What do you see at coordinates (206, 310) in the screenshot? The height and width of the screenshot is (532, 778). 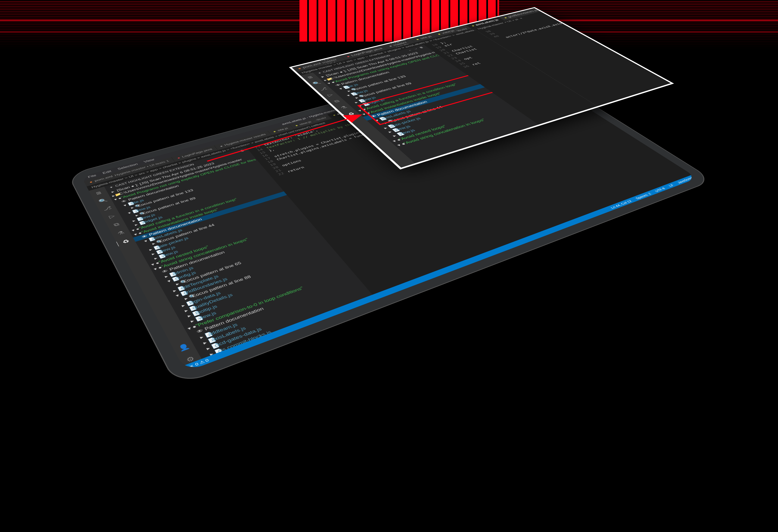 I see `tree-row-label: tooltip.js` at bounding box center [206, 310].